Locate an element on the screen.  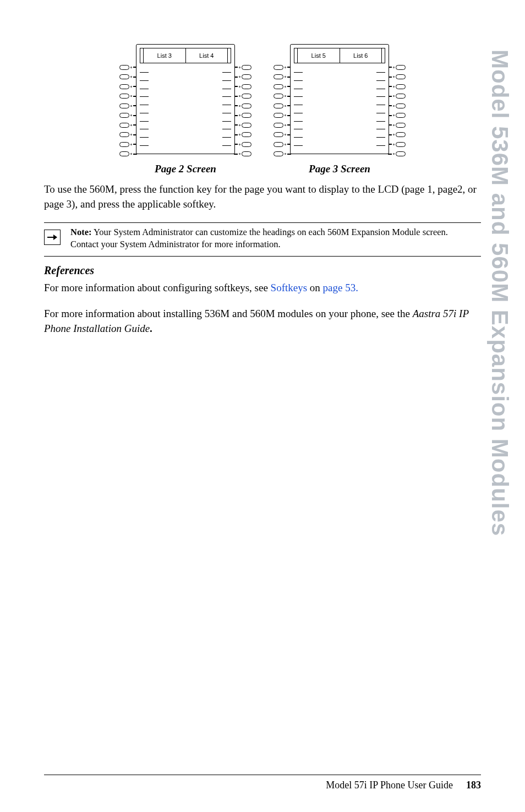
expansion-module-diagrams: List 3 List 4 is located at coordinates (262, 110).